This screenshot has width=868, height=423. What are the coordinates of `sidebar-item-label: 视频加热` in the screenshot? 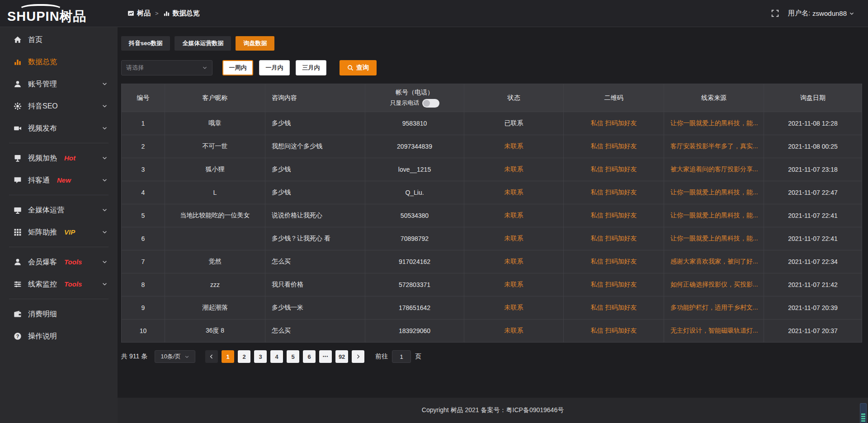 It's located at (42, 158).